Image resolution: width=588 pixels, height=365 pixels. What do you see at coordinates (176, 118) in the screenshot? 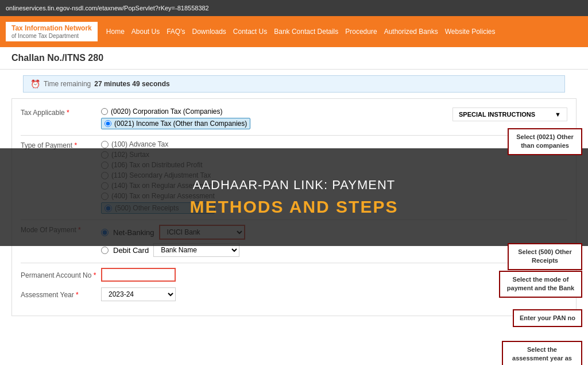
I see `tax-radio-group: (0020) Corporation Tax (Companies) (0021…` at bounding box center [176, 118].